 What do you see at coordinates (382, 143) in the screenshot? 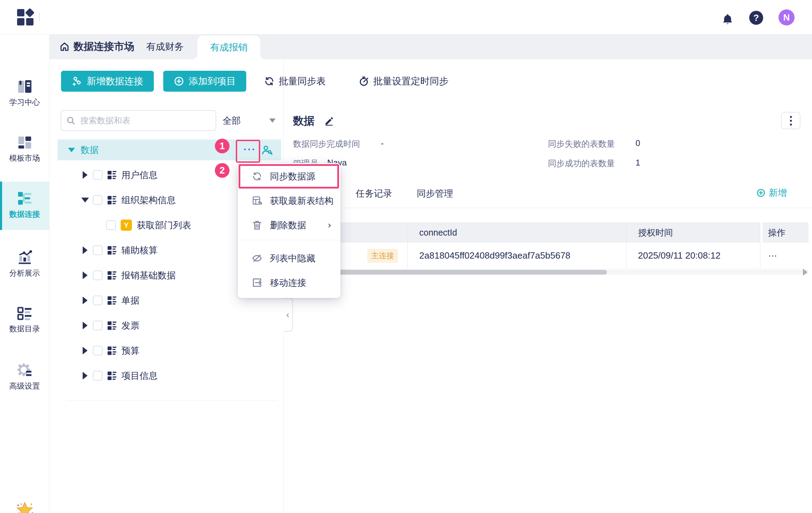
I see `info-value: -` at bounding box center [382, 143].